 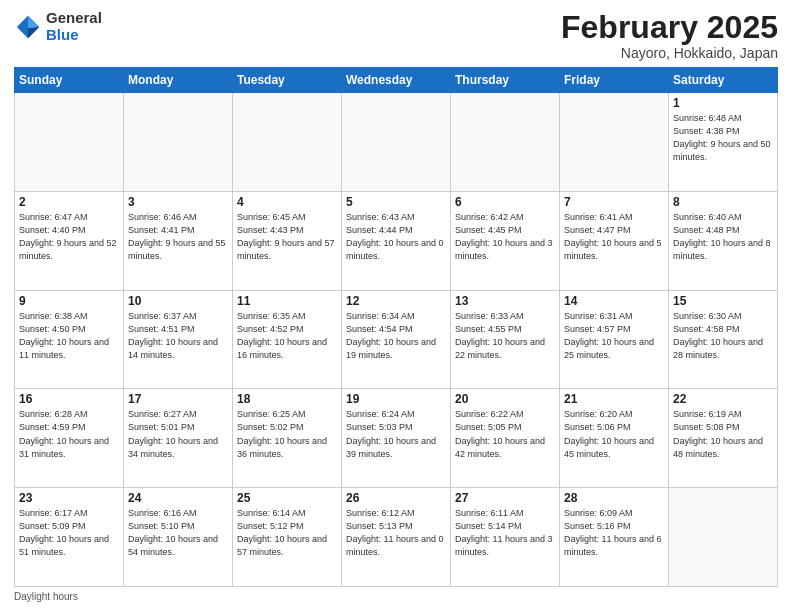 What do you see at coordinates (178, 202) in the screenshot?
I see `day-number: 3` at bounding box center [178, 202].